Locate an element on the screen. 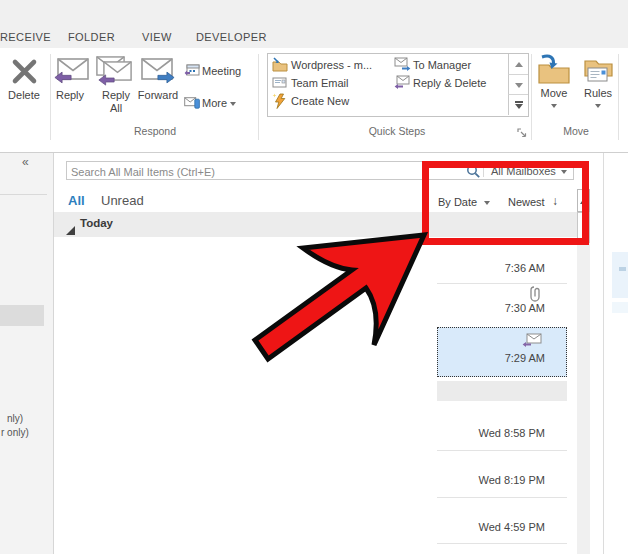  search-input is located at coordinates (256, 172).